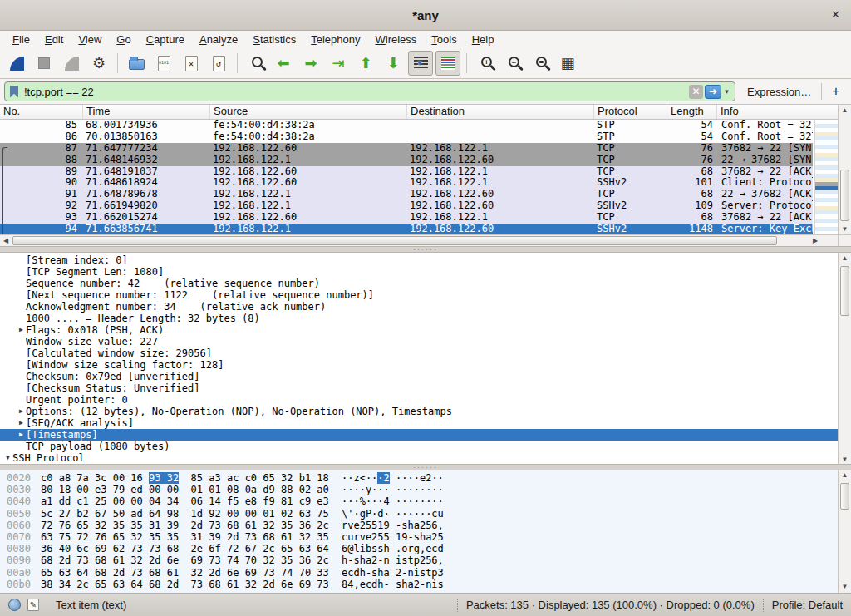  Describe the element at coordinates (311, 63) in the screenshot. I see `go-forward-button: ➡` at that location.